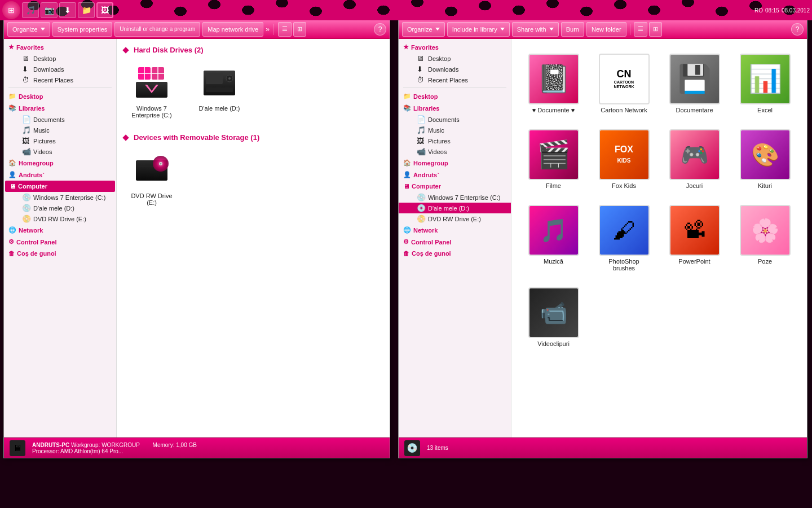  I want to click on folder-ppt: 📽 PowerPoint, so click(695, 238).